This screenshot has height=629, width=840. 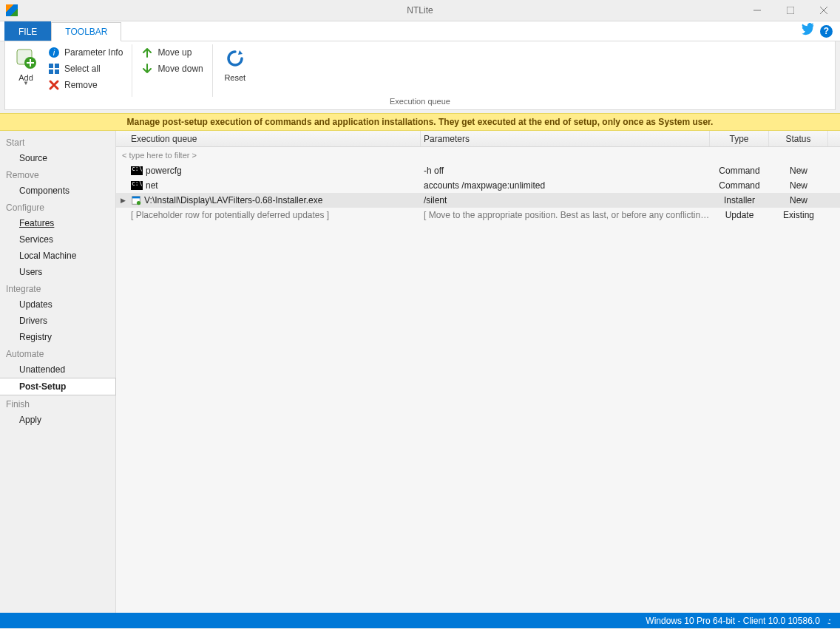 I want to click on table-row: netaccounts /maxpwage:unlimitedCommandNe…, so click(x=478, y=186).